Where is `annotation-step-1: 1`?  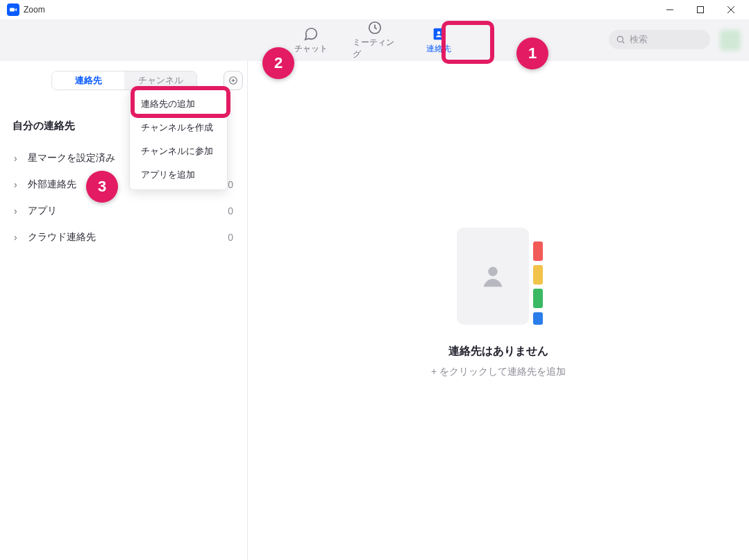 annotation-step-1: 1 is located at coordinates (532, 53).